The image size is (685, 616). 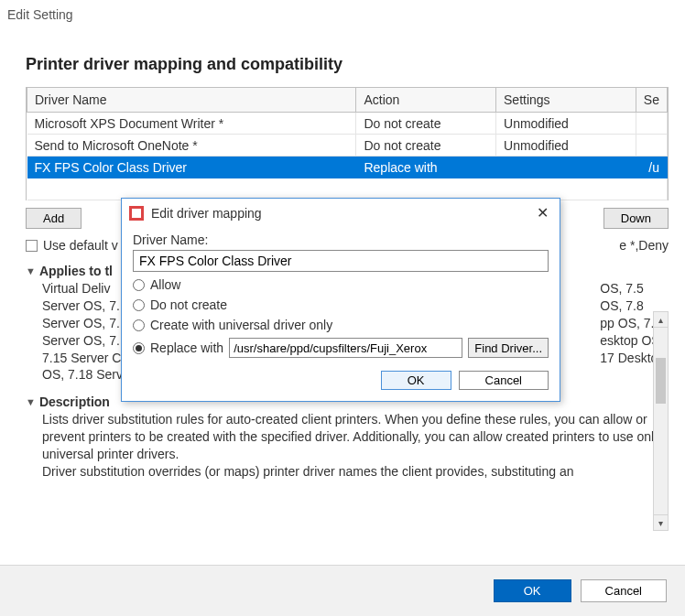 What do you see at coordinates (508, 348) in the screenshot?
I see `find-driver-button: Find Driver...` at bounding box center [508, 348].